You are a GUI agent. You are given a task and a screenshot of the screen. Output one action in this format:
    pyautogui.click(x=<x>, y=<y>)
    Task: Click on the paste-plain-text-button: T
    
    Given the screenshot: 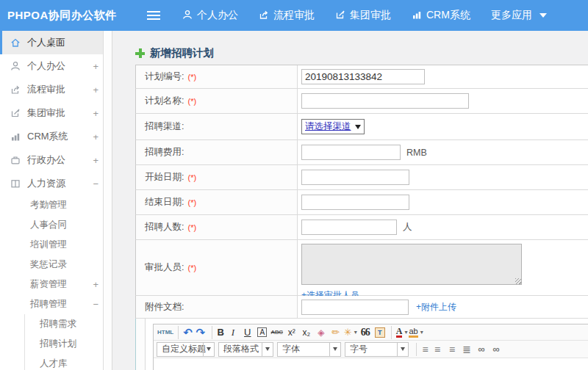 What is the action you would take?
    pyautogui.click(x=380, y=333)
    